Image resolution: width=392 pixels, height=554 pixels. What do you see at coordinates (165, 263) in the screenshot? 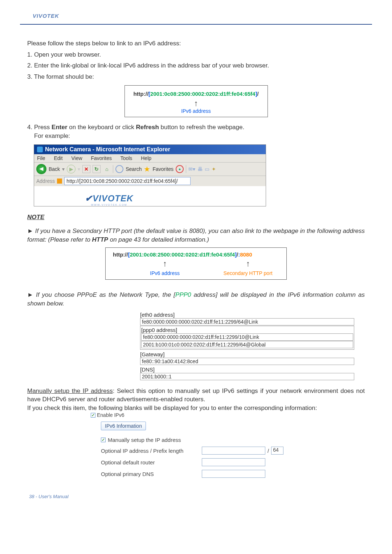
I see `arrow-up-icon-2a: ↑` at bounding box center [165, 263].